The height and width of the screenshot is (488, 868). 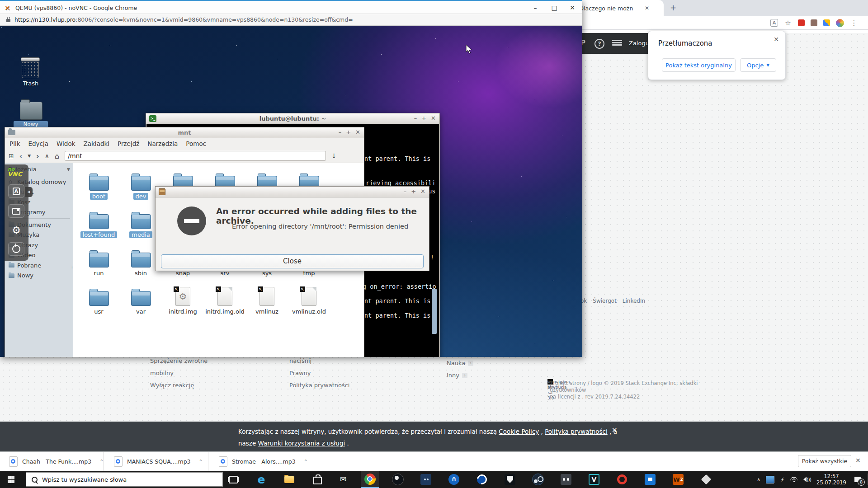 What do you see at coordinates (53, 461) in the screenshot?
I see `download-item-1: Chaah - The Funk....mp3 ⌃` at bounding box center [53, 461].